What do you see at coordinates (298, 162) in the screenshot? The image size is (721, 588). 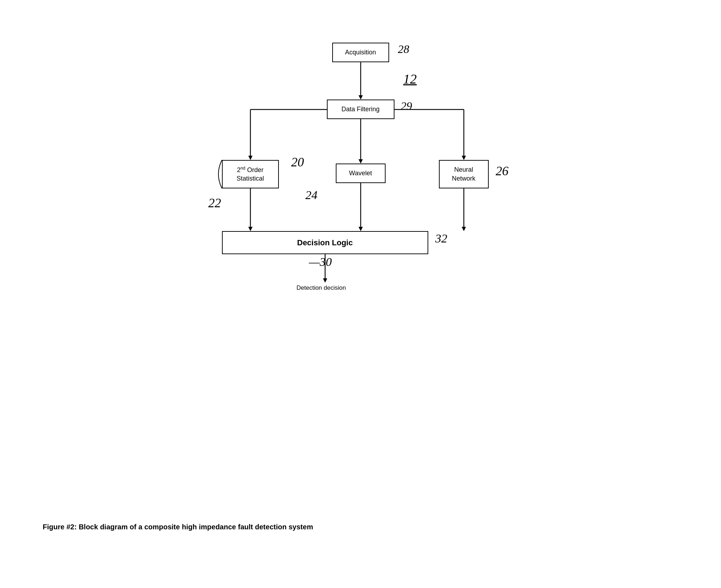 I see `ref-20: 20` at bounding box center [298, 162].